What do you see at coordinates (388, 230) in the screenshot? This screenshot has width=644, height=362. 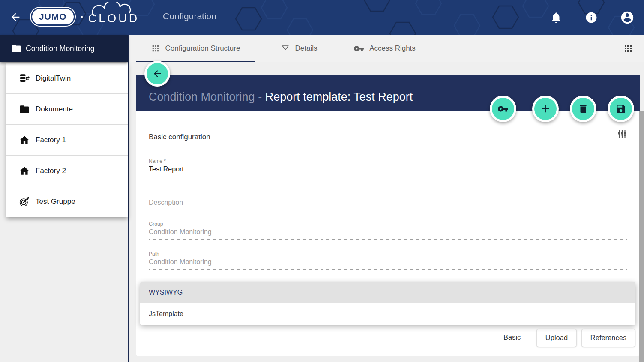 I see `group-field: Group` at bounding box center [388, 230].